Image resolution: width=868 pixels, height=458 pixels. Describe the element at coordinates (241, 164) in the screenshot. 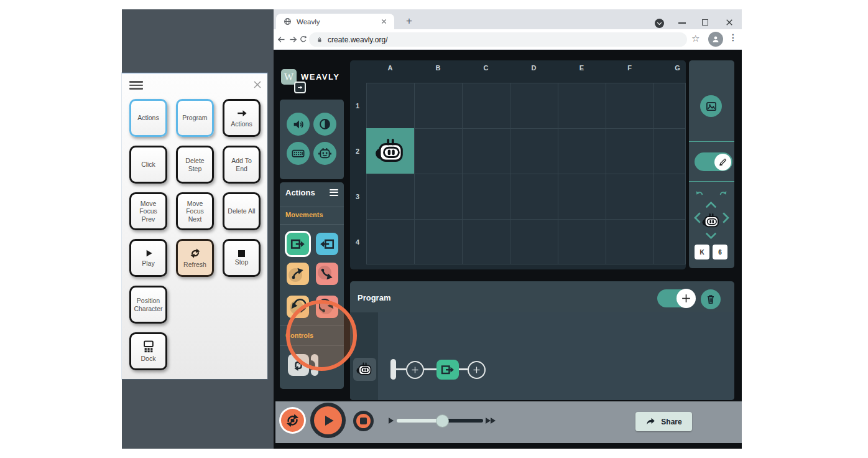

I see `menu-button-add-to-end: Add To End` at that location.